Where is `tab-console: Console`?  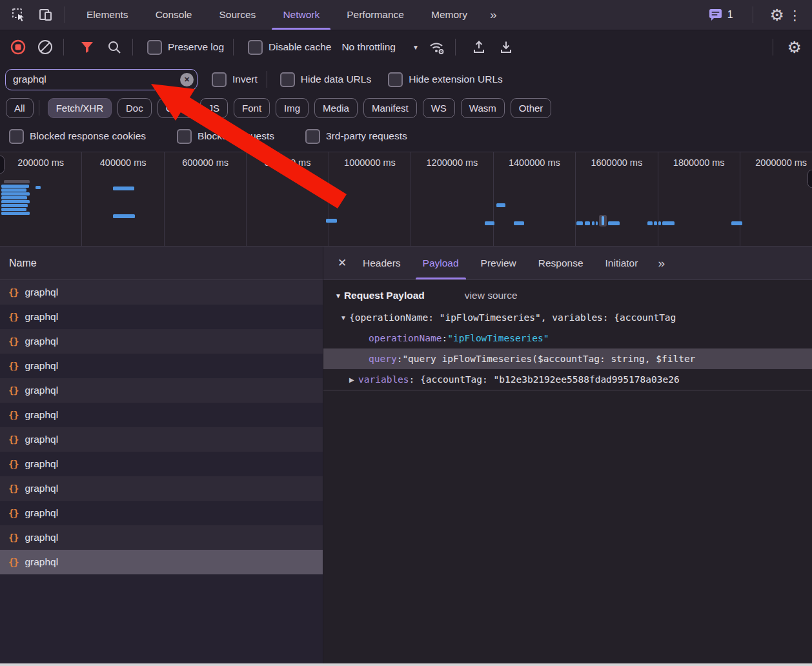 tab-console: Console is located at coordinates (174, 15).